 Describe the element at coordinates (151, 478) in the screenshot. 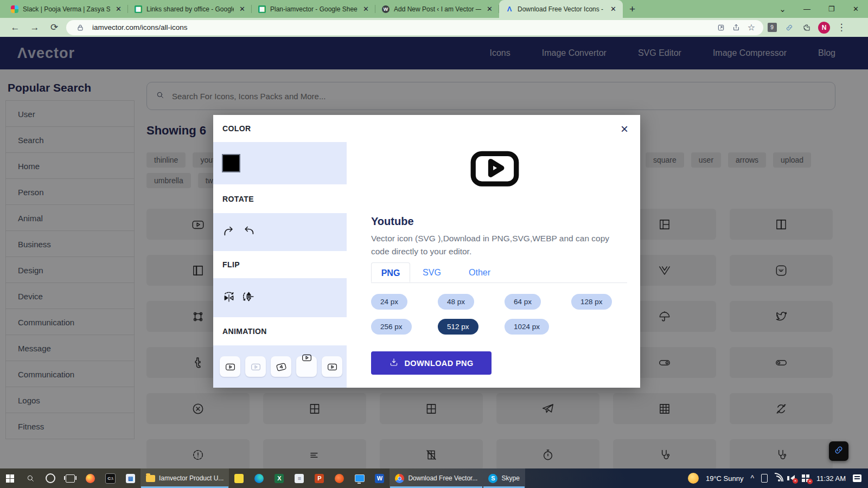

I see `folder-icon` at that location.